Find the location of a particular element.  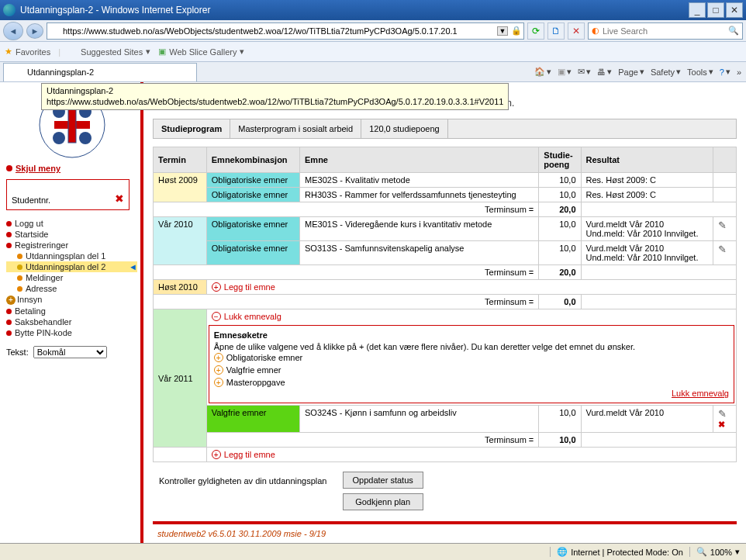

search-go-icon: 🔍 is located at coordinates (734, 31).